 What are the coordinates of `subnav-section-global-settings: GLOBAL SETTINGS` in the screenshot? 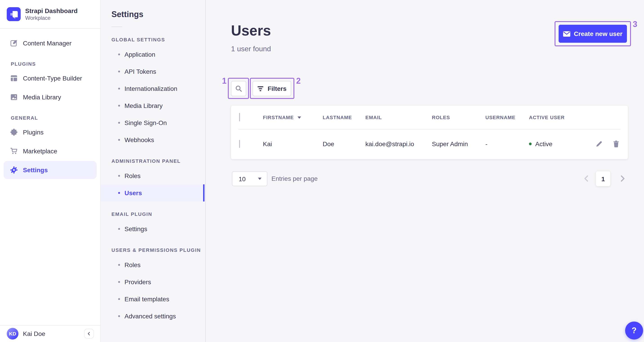 It's located at (158, 40).